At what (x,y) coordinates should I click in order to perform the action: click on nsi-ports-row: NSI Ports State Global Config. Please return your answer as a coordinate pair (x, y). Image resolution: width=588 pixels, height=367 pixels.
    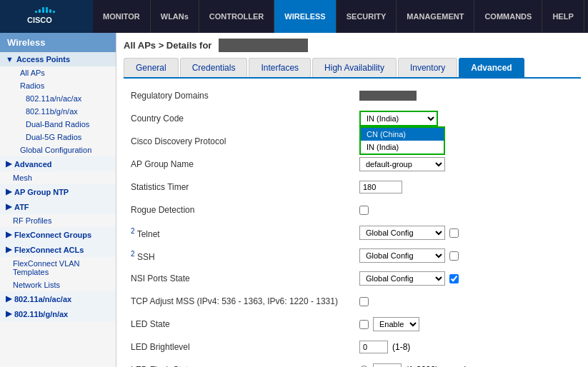
    Looking at the image, I should click on (352, 278).